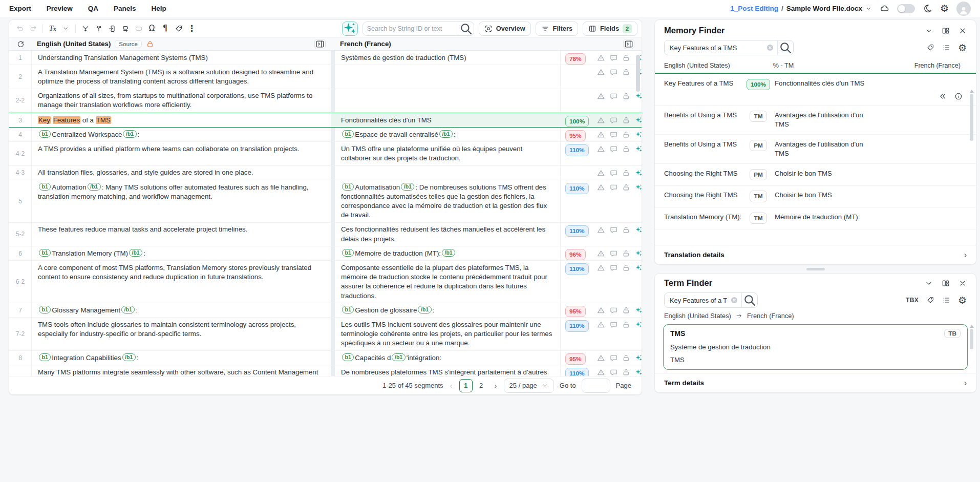  I want to click on target-cell: Un TMS offre une plateforme unifiée où l…, so click(448, 154).